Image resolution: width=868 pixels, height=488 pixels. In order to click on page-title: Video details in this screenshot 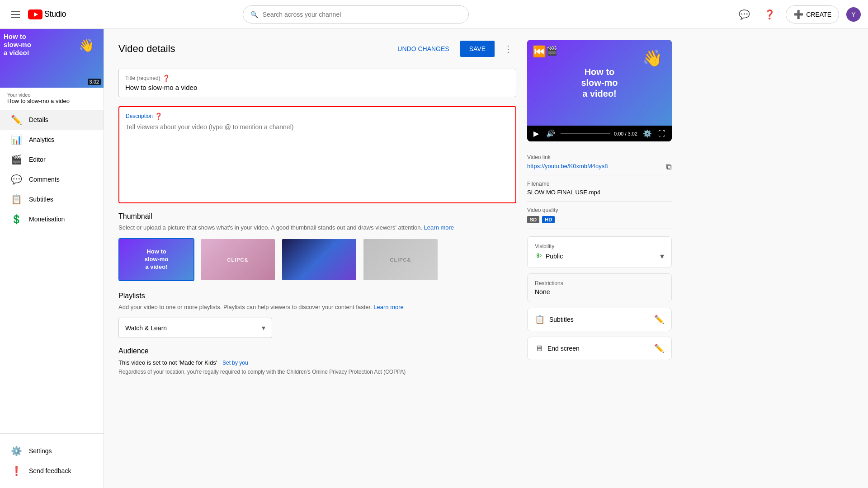, I will do `click(147, 49)`.